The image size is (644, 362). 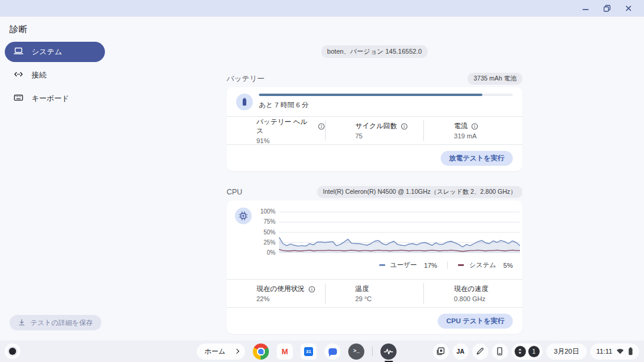 What do you see at coordinates (420, 192) in the screenshot?
I see `cpu-model-chip: Intel(R) Celeron(R) N4500 @ 1.10GHz（スレッド…` at bounding box center [420, 192].